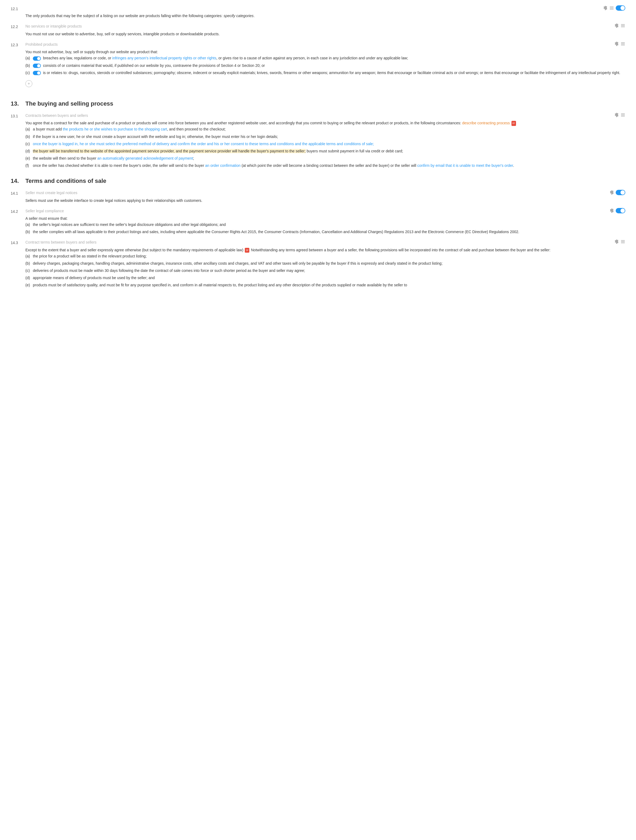 This screenshot has width=636, height=840. Describe the element at coordinates (318, 8) in the screenshot. I see `section-12-1-header: 12.1` at that location.